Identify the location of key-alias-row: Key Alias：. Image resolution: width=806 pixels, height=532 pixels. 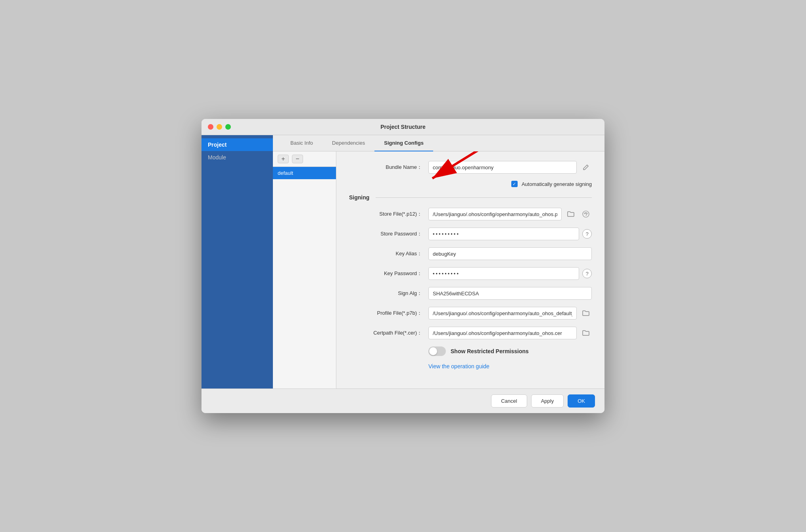
(470, 254).